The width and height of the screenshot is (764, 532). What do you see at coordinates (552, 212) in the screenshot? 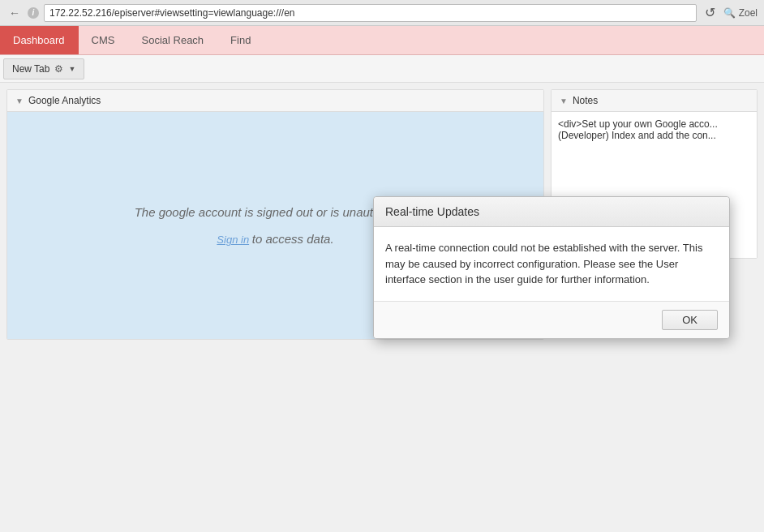
I see `dialog-title: Real-time Updates` at bounding box center [552, 212].